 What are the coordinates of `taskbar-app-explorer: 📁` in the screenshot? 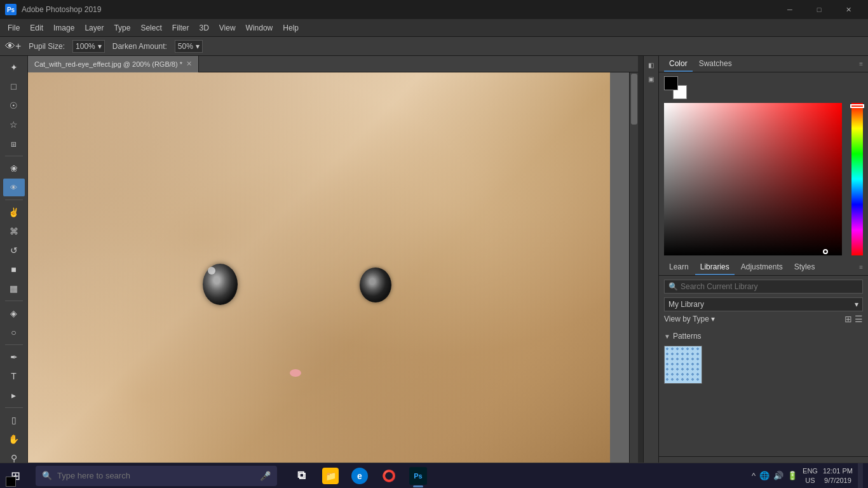 It's located at (330, 476).